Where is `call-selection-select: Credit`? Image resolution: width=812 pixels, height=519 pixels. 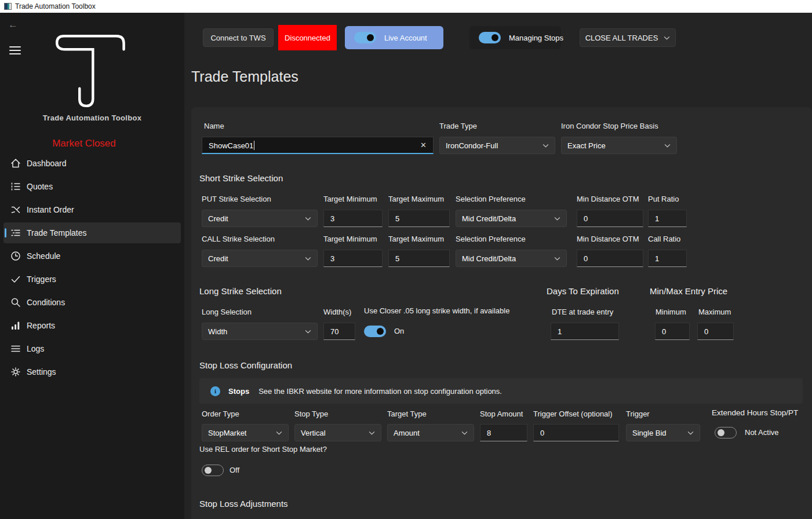
call-selection-select: Credit is located at coordinates (260, 258).